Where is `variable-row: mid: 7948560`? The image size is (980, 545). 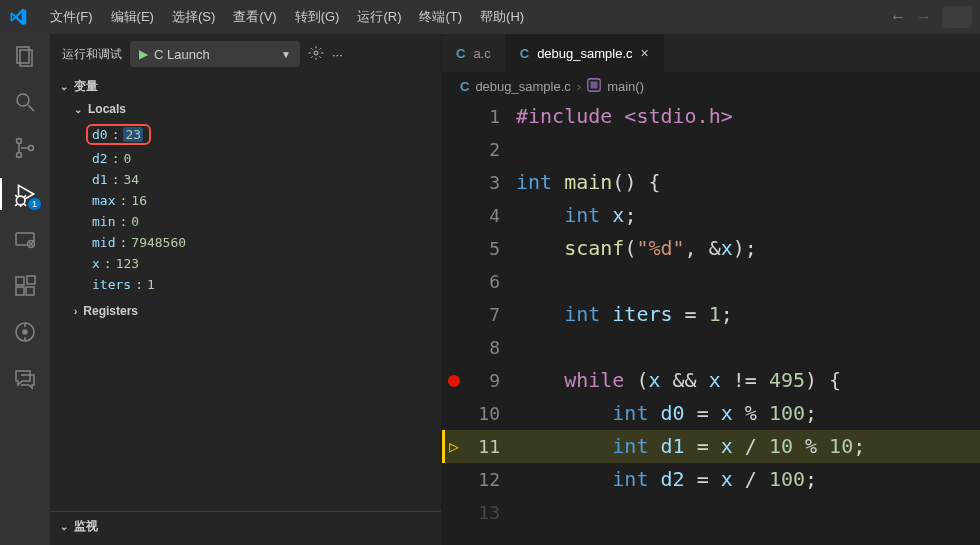 variable-row: mid: 7948560 is located at coordinates (246, 242).